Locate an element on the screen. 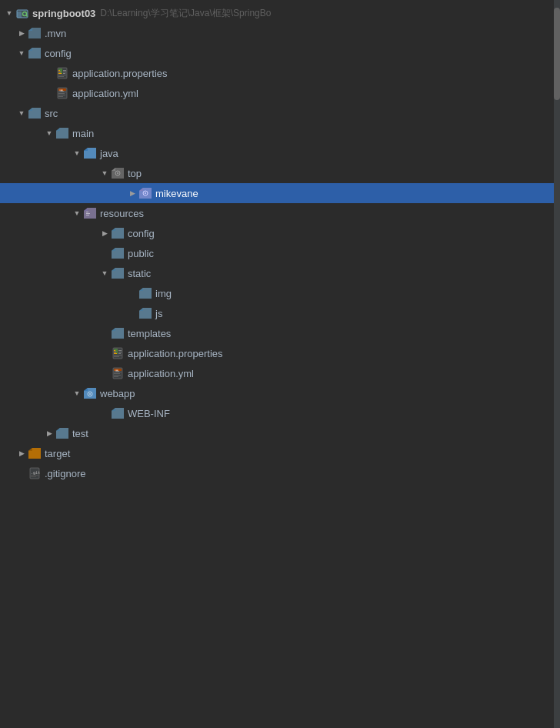 The height and width of the screenshot is (728, 560). label-java: java is located at coordinates (109, 154).